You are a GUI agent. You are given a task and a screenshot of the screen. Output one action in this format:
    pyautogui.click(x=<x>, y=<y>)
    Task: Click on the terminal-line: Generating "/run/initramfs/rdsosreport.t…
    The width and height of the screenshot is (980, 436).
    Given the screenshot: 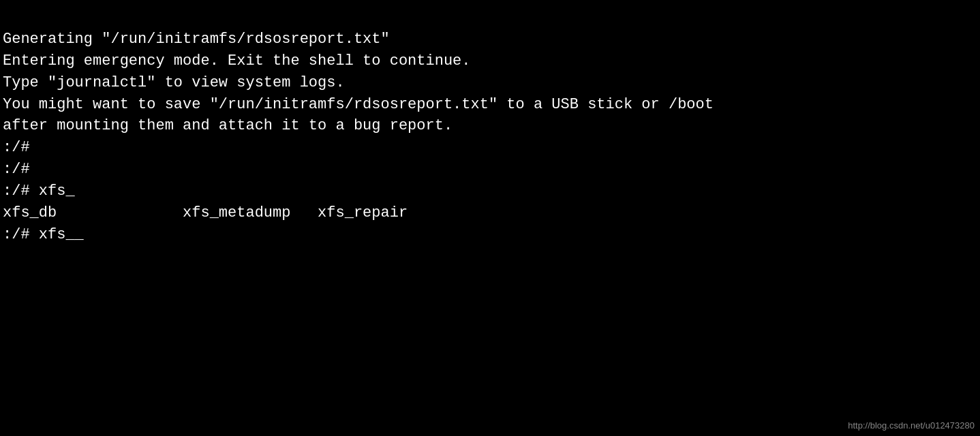 What is the action you would take?
    pyautogui.click(x=490, y=40)
    